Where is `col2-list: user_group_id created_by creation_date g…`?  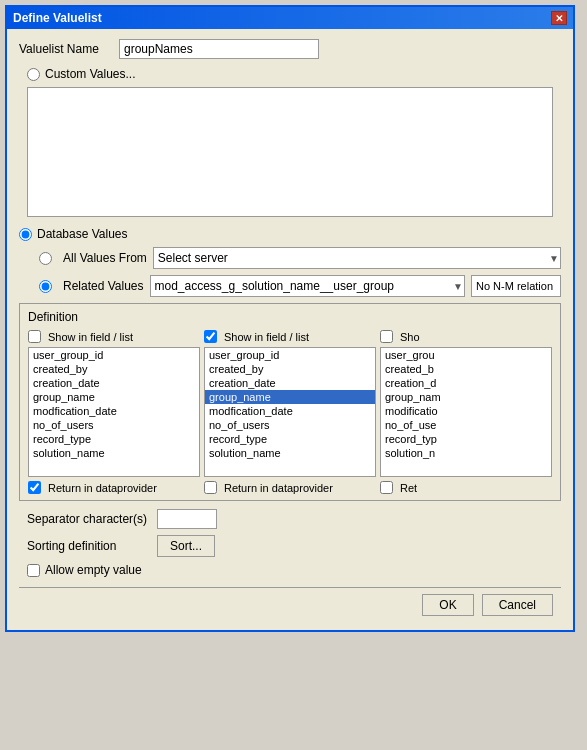 col2-list: user_group_id created_by creation_date g… is located at coordinates (290, 412).